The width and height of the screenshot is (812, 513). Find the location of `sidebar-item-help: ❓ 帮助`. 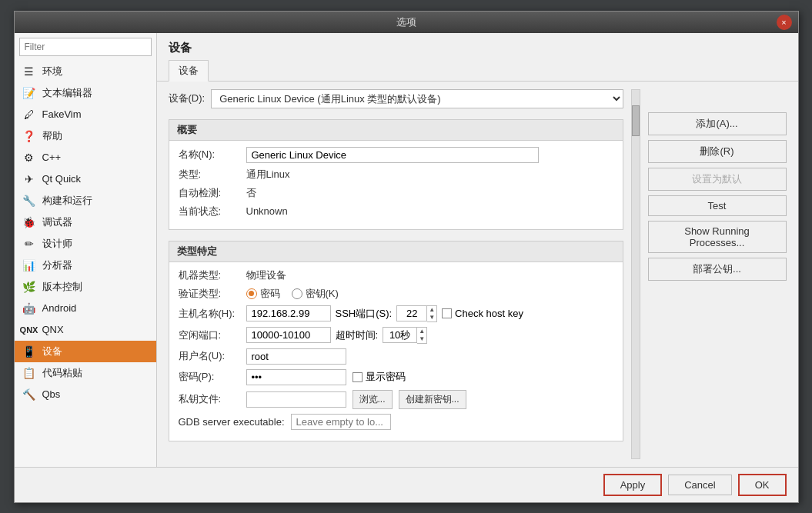

sidebar-item-help: ❓ 帮助 is located at coordinates (85, 136).